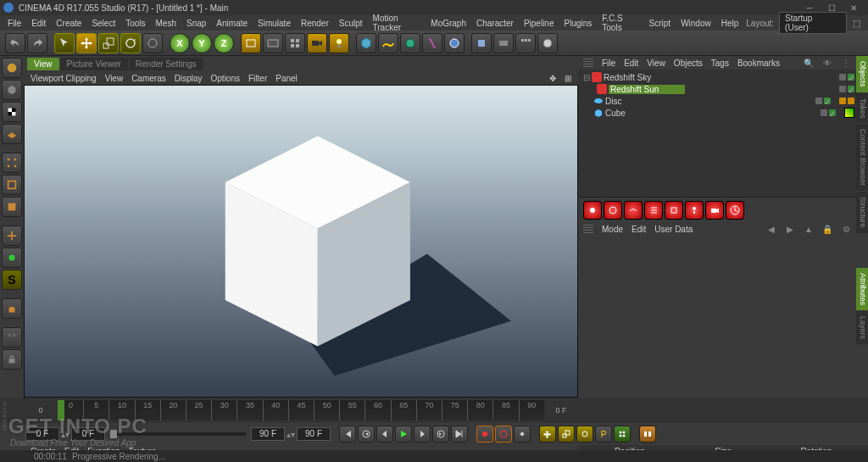 This screenshot has width=868, height=462. I want to click on viewport-cameras-menu: Cameras, so click(149, 78).